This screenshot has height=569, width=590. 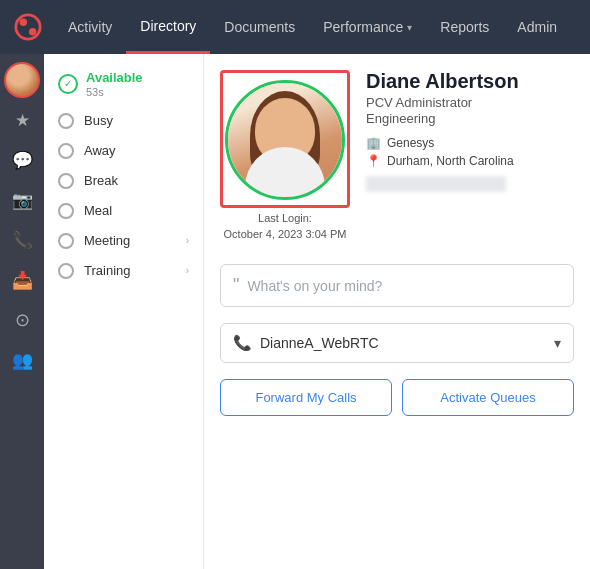 What do you see at coordinates (107, 240) in the screenshot?
I see `meeting-label: Meeting` at bounding box center [107, 240].